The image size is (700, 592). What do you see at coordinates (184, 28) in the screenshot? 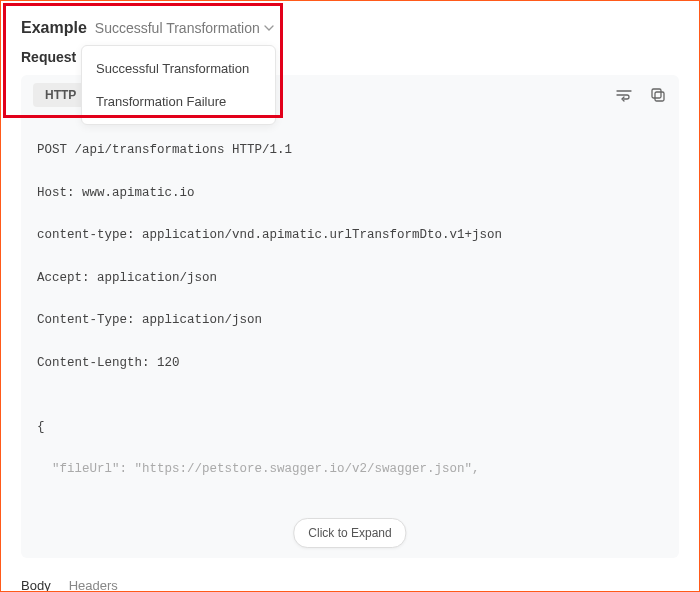
I see `example-dropdown-toggle: Successful Transformation` at bounding box center [184, 28].